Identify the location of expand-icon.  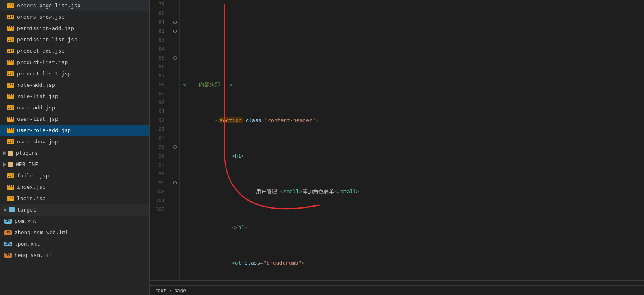
(5, 210).